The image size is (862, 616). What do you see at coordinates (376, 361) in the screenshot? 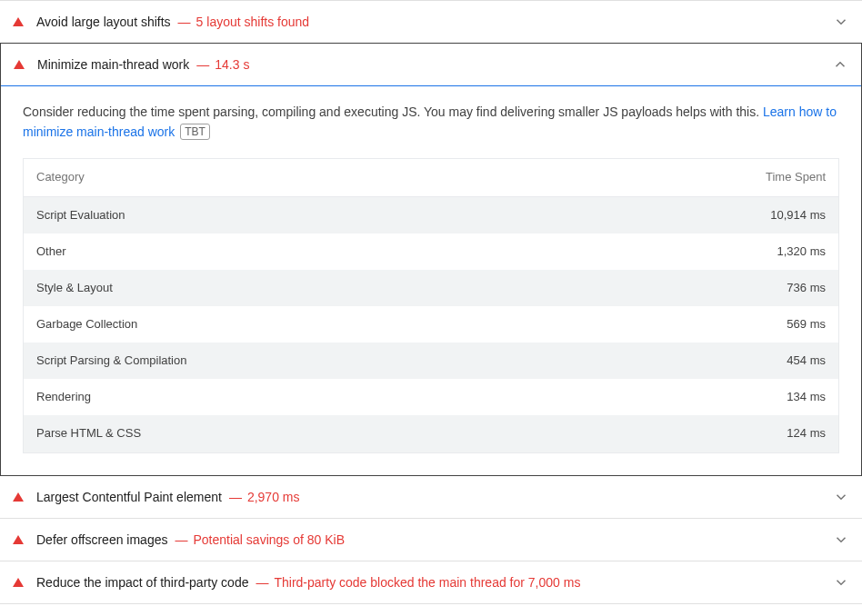
I see `cell-category: Script Parsing & Compilation` at bounding box center [376, 361].